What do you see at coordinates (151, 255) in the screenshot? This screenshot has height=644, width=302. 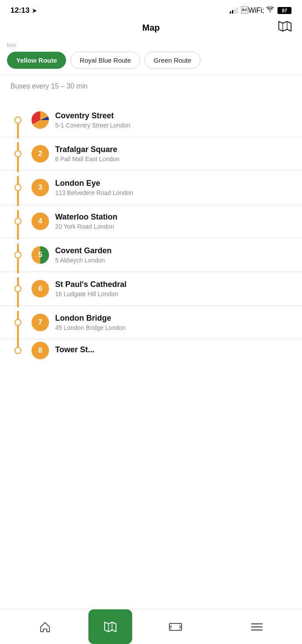 I see `list-item: 5 Covent Garden 5 Aldwych London` at bounding box center [151, 255].